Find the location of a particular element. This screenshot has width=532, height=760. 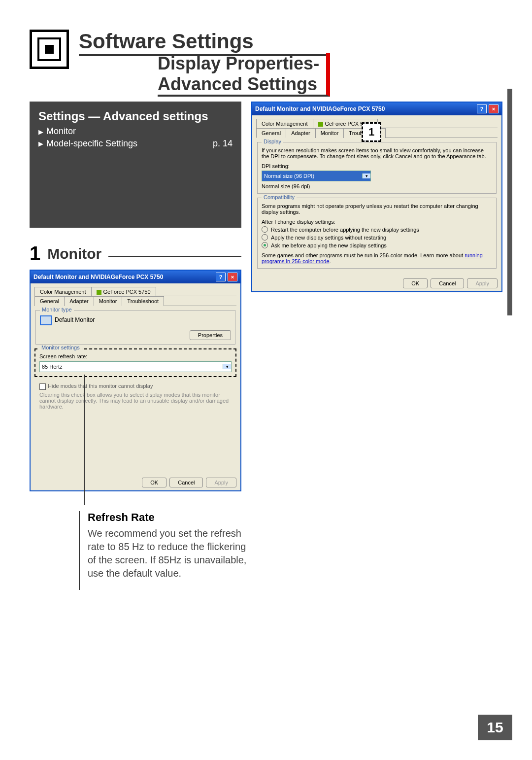

side-strip is located at coordinates (510, 202).